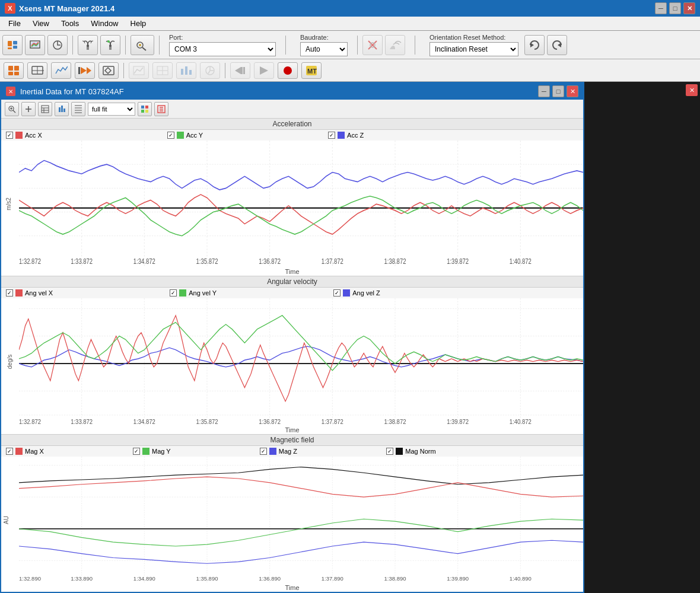 The width and height of the screenshot is (700, 593). Describe the element at coordinates (292, 451) in the screenshot. I see `mag-legend: ✓ Mag X ✓ Mag Y ✓ Mag Z` at that location.